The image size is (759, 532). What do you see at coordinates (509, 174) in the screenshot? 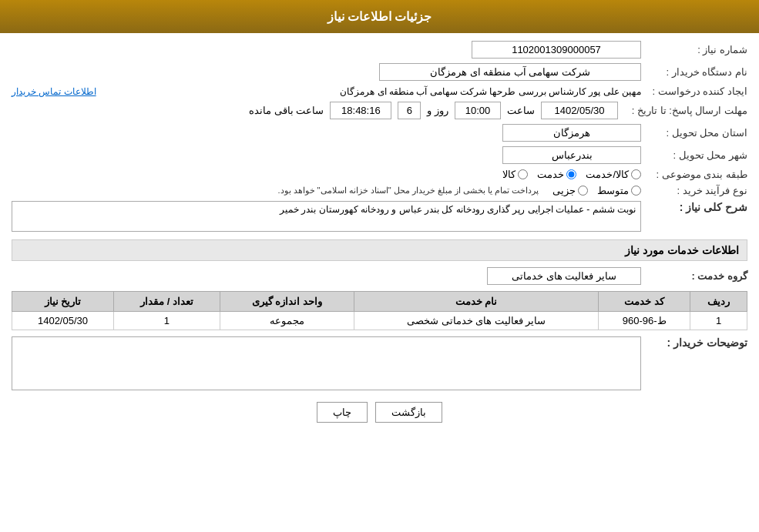
I see `category-label-kala: کالا` at bounding box center [509, 174].